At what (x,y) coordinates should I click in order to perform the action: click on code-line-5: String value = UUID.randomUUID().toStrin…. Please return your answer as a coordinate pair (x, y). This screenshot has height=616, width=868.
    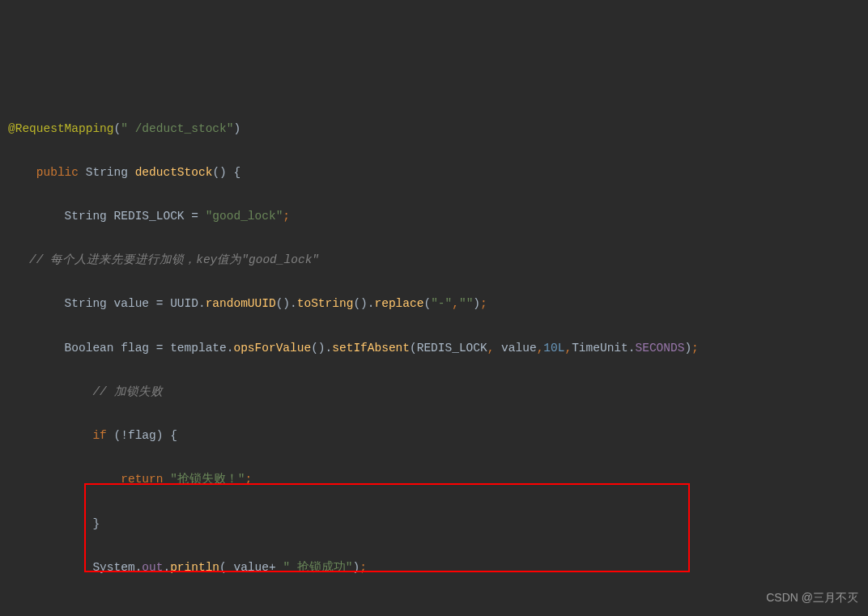
    Looking at the image, I should click on (438, 304).